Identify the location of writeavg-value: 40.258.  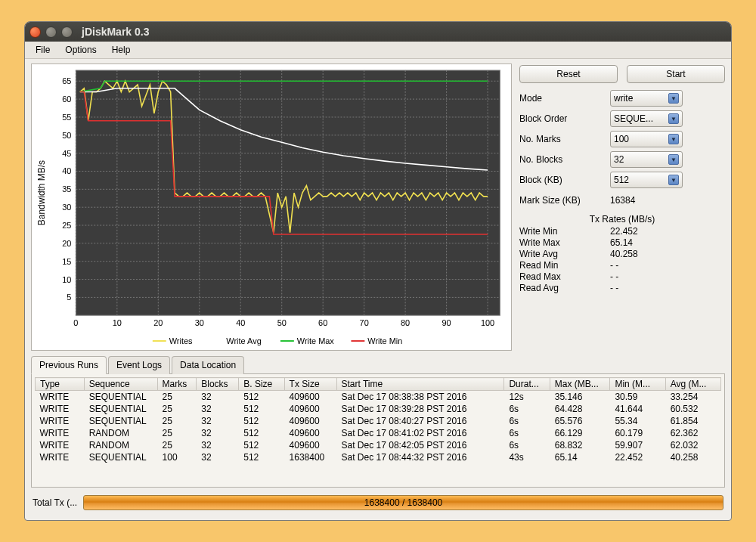
(624, 254).